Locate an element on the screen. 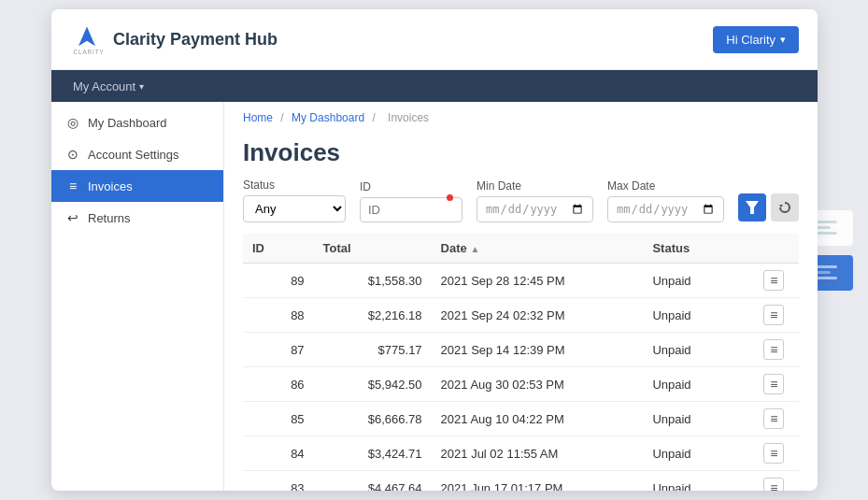 The height and width of the screenshot is (500, 868). cell-id-3: 86 is located at coordinates (278, 385).